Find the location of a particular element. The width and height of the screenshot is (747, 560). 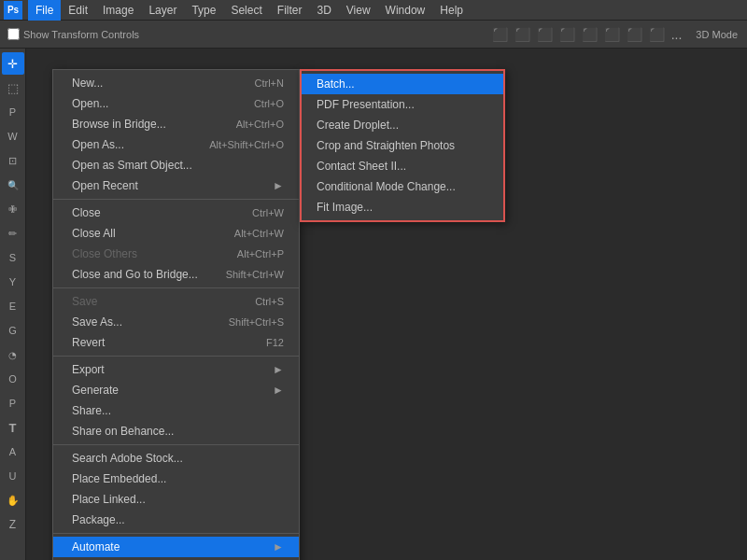

menu-open-as: Open As... Alt+Shift+Ctrl+O is located at coordinates (176, 145).